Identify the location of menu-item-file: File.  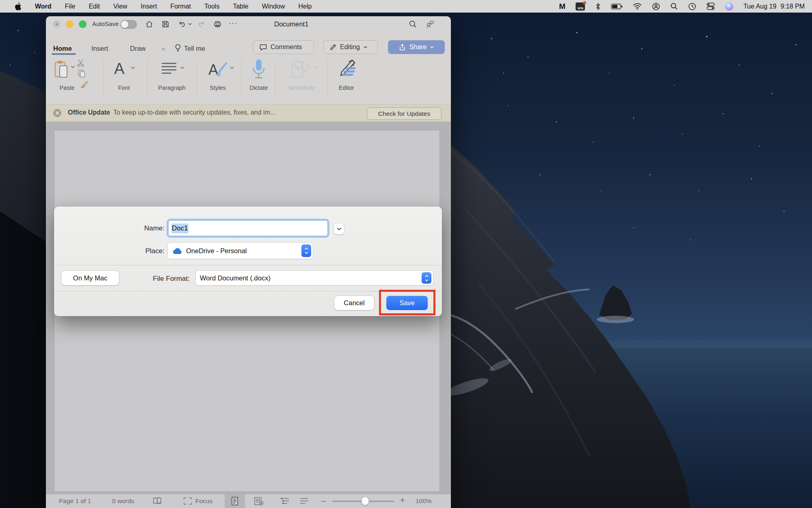
(70, 7).